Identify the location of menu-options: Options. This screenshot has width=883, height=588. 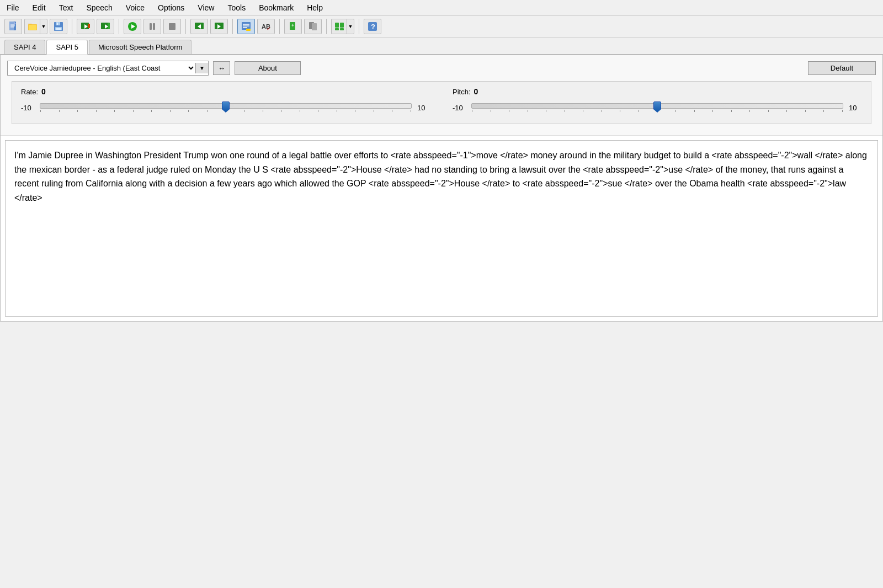
(171, 8).